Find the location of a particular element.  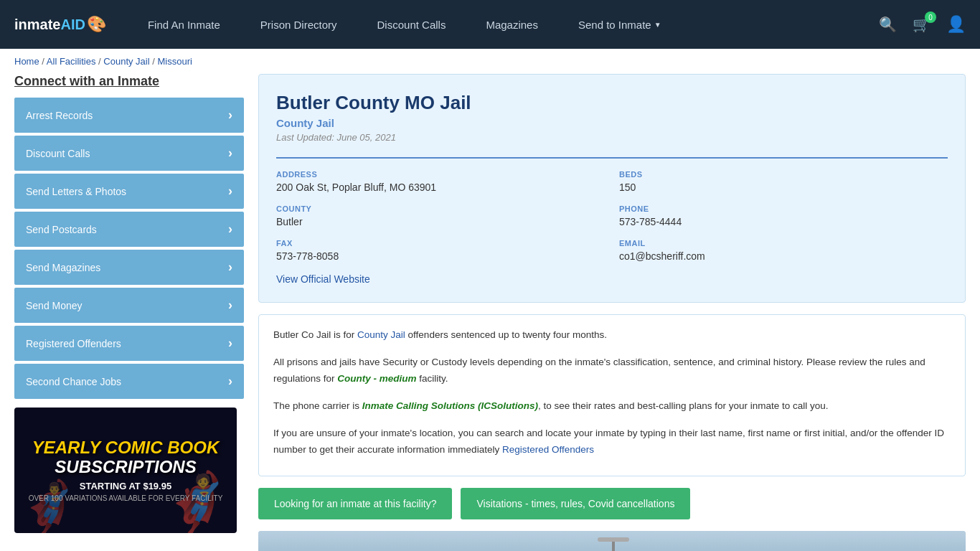

ad-title-line2: SUBSCRIPTIONS is located at coordinates (126, 467).